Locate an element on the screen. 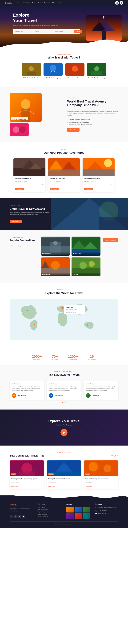 Image resolution: width=128 pixels, height=644 pixels. footer-links: UI/UX Design Web Development App Develop… is located at coordinates (50, 512).